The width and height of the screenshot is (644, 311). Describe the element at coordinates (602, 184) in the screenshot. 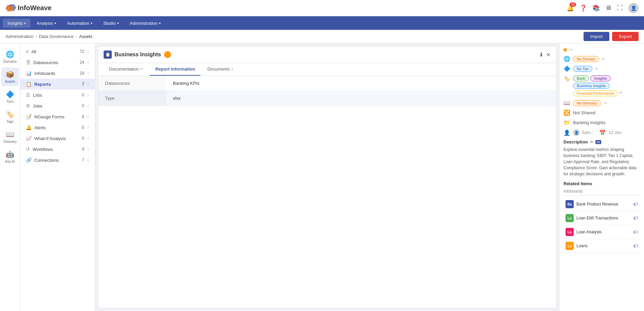

I see `related-title: Related Items` at that location.